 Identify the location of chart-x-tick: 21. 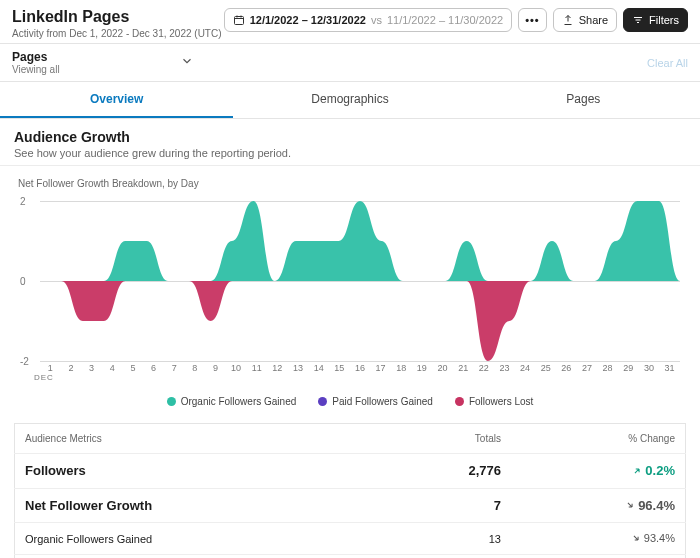
(464, 368).